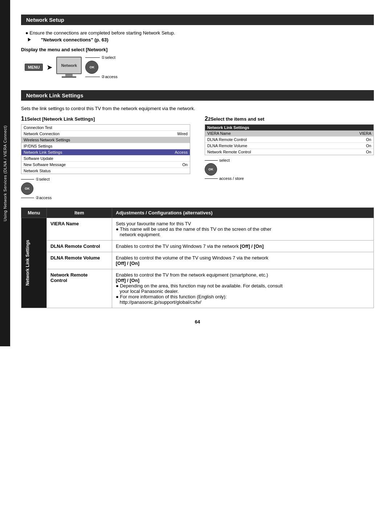 The image size is (392, 532). What do you see at coordinates (79, 229) in the screenshot?
I see `item-viera-name: VIERA Name` at bounding box center [79, 229].